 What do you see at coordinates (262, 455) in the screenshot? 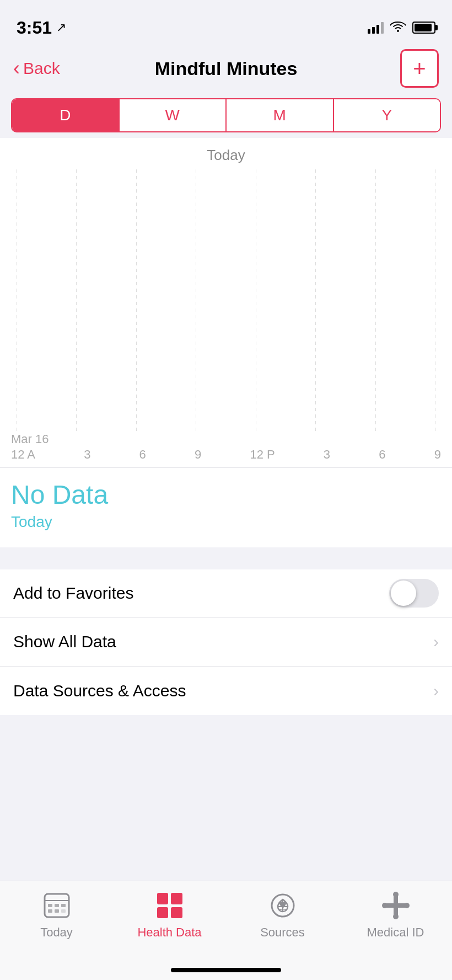
I see `time-label: 12 P` at bounding box center [262, 455].